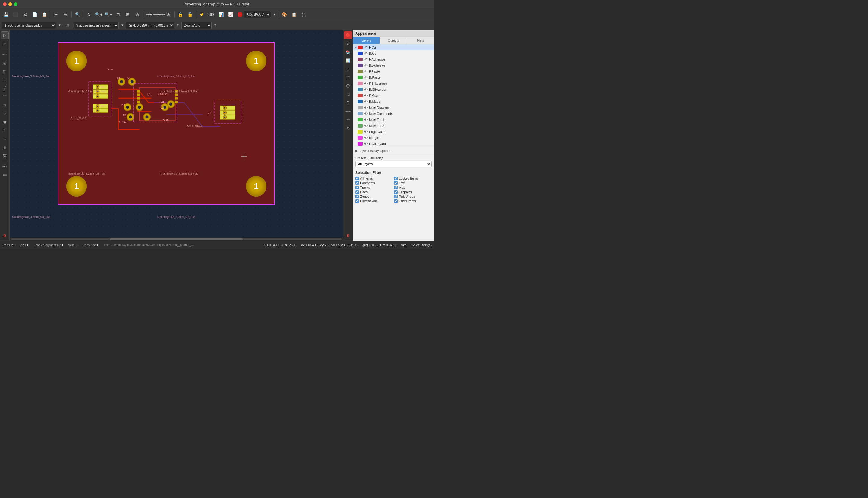  I want to click on add-fp-rt: ⊕, so click(348, 128).